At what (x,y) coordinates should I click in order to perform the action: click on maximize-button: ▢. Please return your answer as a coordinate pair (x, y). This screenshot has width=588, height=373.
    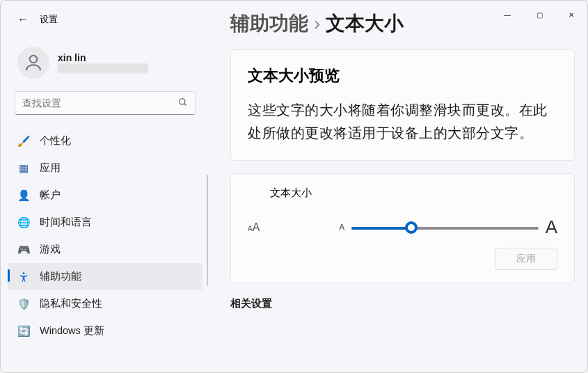
    Looking at the image, I should click on (539, 15).